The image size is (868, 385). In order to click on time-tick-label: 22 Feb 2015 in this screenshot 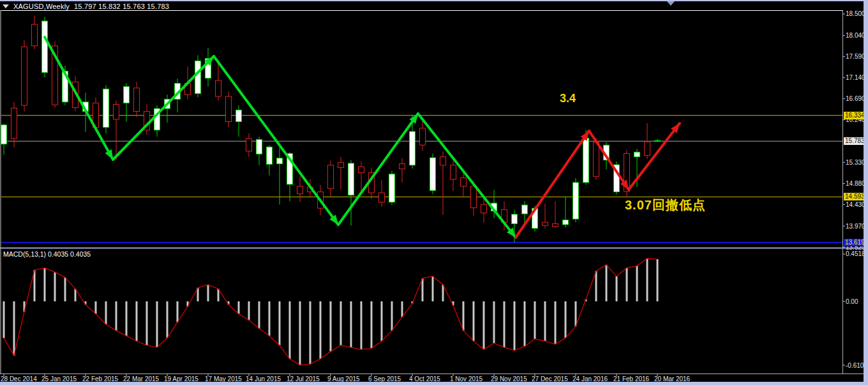, I will do `click(101, 379)`.